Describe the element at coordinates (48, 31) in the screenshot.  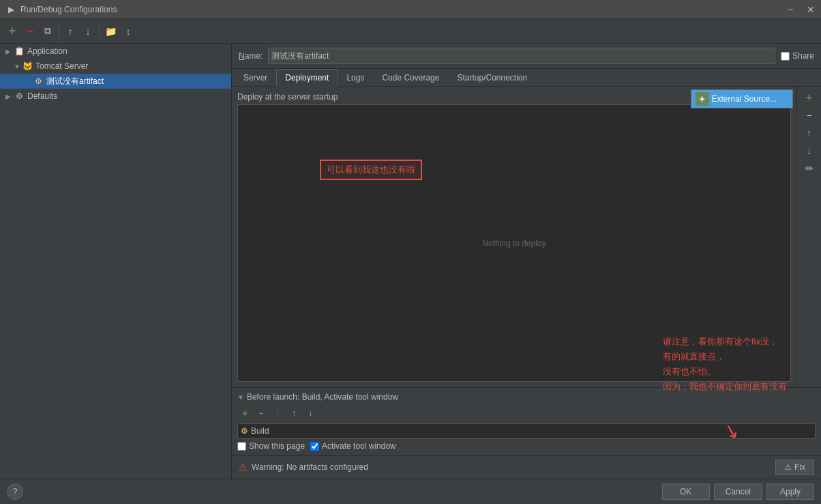
I see `copy-button: ⧉` at that location.